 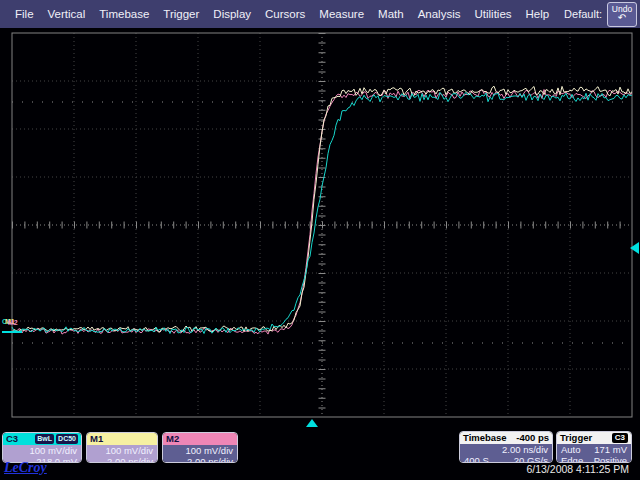 What do you see at coordinates (12, 439) in the screenshot?
I see `channel-c3-label: C3` at bounding box center [12, 439].